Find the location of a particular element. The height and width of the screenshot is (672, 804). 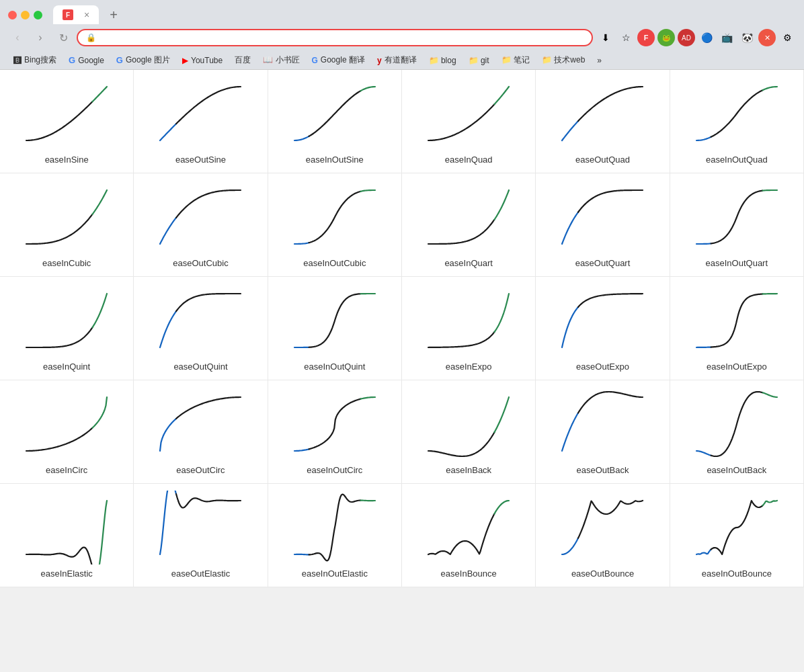

easing-cell-easeinoutquad: easeInOutQuad is located at coordinates (737, 122).